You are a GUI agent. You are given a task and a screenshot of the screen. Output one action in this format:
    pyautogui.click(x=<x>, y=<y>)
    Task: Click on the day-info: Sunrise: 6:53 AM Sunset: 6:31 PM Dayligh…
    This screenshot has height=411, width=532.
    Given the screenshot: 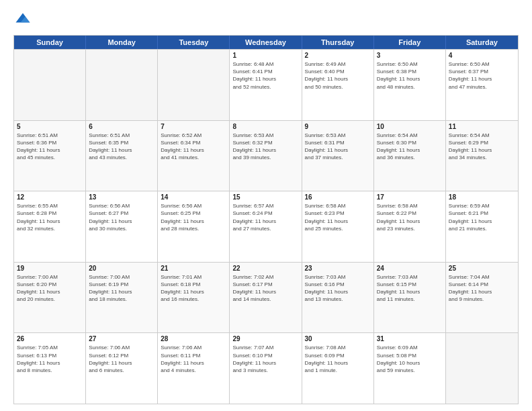 What is the action you would take?
    pyautogui.click(x=338, y=146)
    